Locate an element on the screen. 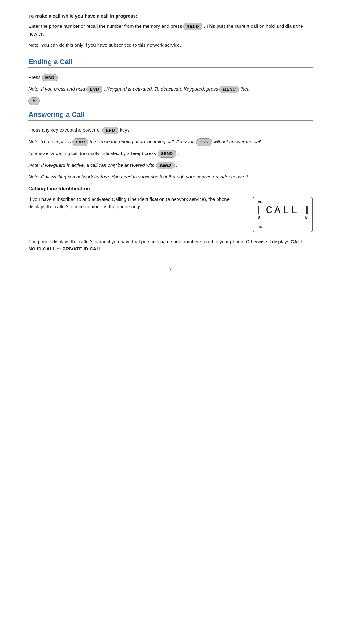 The width and height of the screenshot is (341, 644). ending-call-divider is located at coordinates (170, 68).